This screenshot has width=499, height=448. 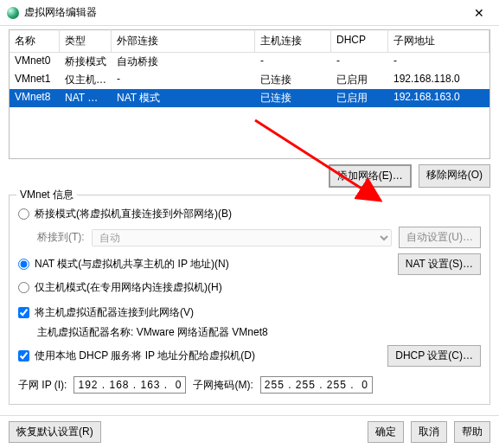 I want to click on col-ext: 外部连接, so click(x=183, y=41).